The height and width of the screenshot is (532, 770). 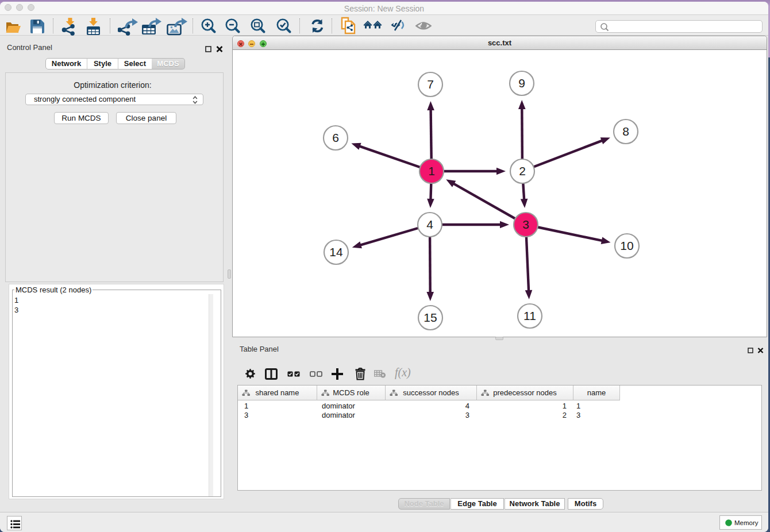 What do you see at coordinates (432, 171) in the screenshot?
I see `svg-text: 1` at bounding box center [432, 171].